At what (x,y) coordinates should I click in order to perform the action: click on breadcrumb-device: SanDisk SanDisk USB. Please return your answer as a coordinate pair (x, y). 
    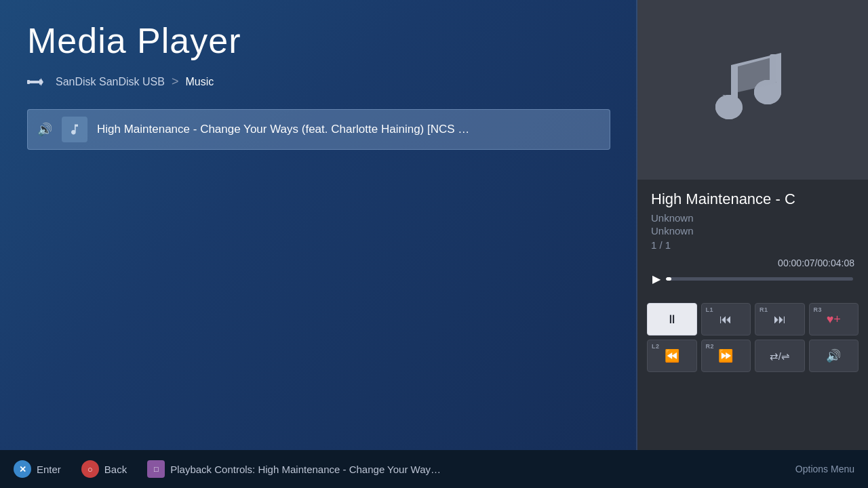
    Looking at the image, I should click on (110, 82).